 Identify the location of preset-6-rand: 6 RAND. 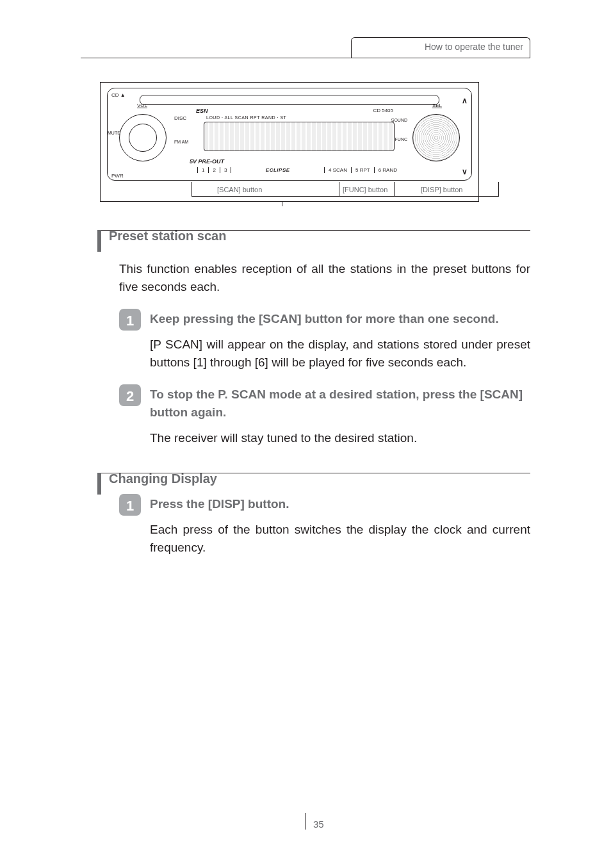
(387, 170).